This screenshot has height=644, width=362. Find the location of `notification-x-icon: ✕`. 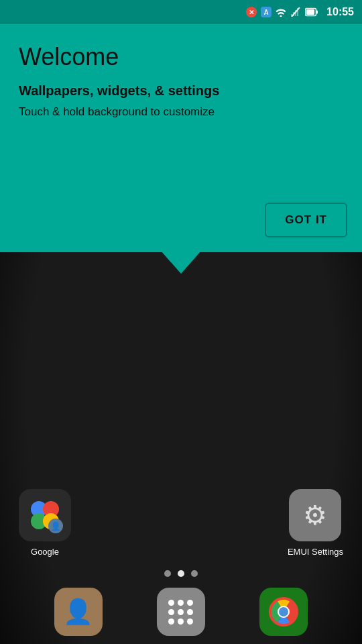

notification-x-icon: ✕ is located at coordinates (251, 12).